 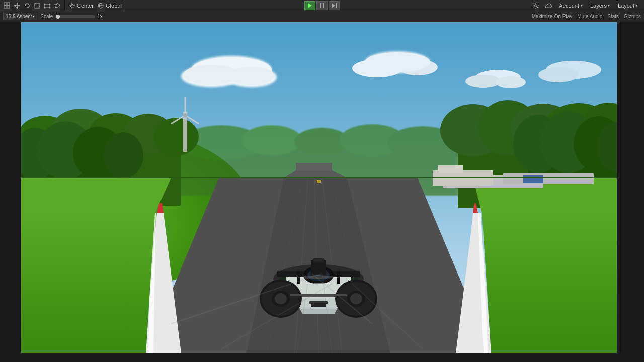 I want to click on layout-arrow: ▾, so click(x=636, y=5).